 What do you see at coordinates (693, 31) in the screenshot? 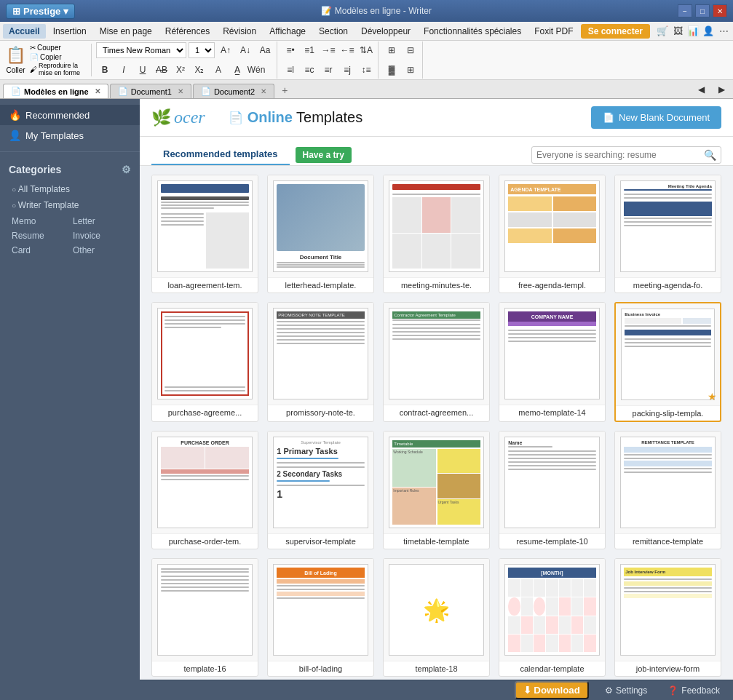
I see `chart-icon: 📊` at bounding box center [693, 31].